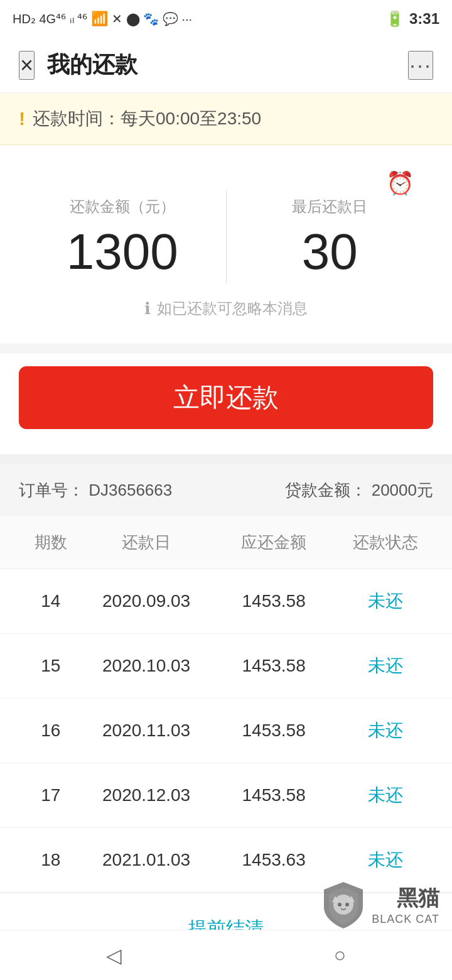 The width and height of the screenshot is (452, 980). I want to click on clock: 3:31, so click(424, 19).